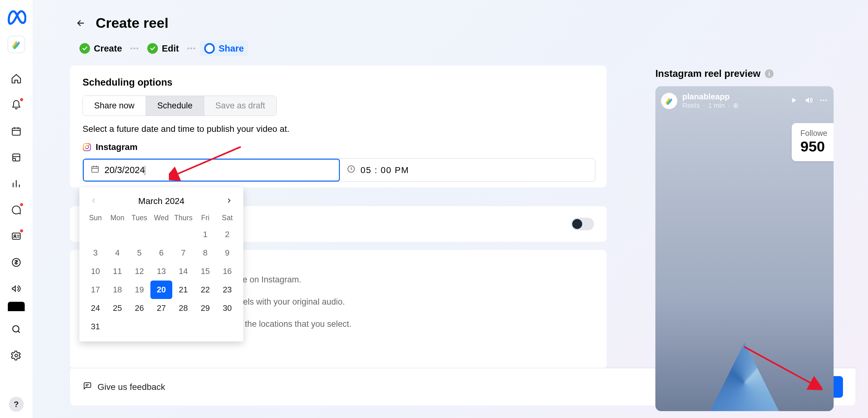 The image size is (868, 418). I want to click on step-edit: Edit, so click(163, 48).